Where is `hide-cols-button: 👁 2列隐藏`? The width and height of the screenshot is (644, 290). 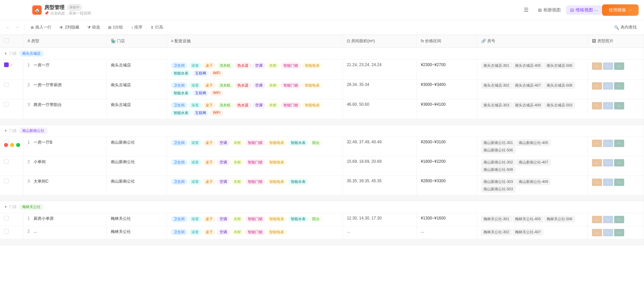
hide-cols-button: 👁 2列隐藏 is located at coordinates (69, 28).